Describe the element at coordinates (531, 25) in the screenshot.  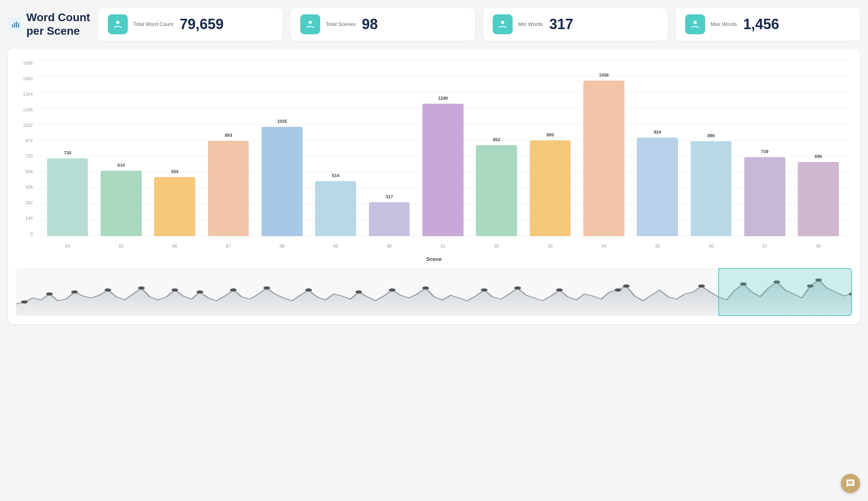
I see `stat-label-min-words: Min Words` at that location.